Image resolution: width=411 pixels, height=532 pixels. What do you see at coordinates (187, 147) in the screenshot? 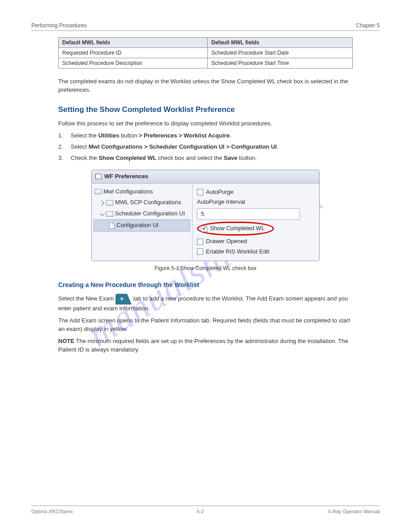
I see `step-bold: Scheduler Configuration UI` at bounding box center [187, 147].